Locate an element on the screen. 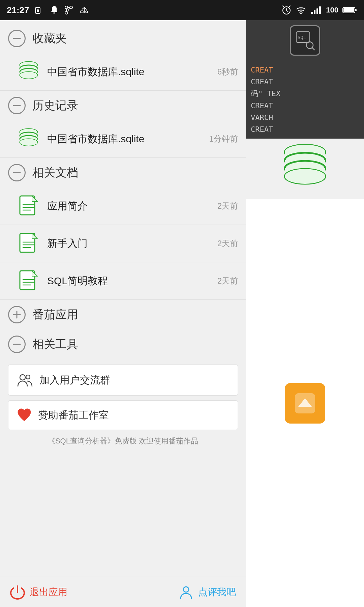 This screenshot has height=607, width=364. doc-item-0: 应用简介 2天前 is located at coordinates (123, 206).